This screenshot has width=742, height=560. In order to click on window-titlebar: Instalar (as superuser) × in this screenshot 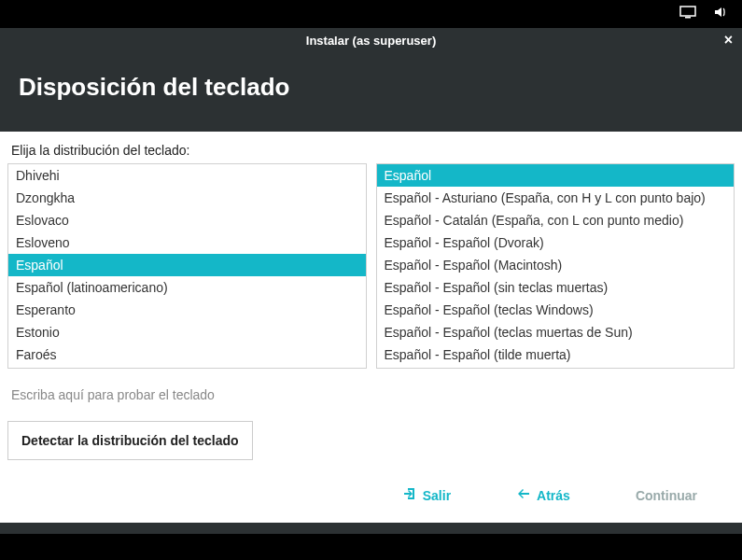, I will do `click(371, 40)`.